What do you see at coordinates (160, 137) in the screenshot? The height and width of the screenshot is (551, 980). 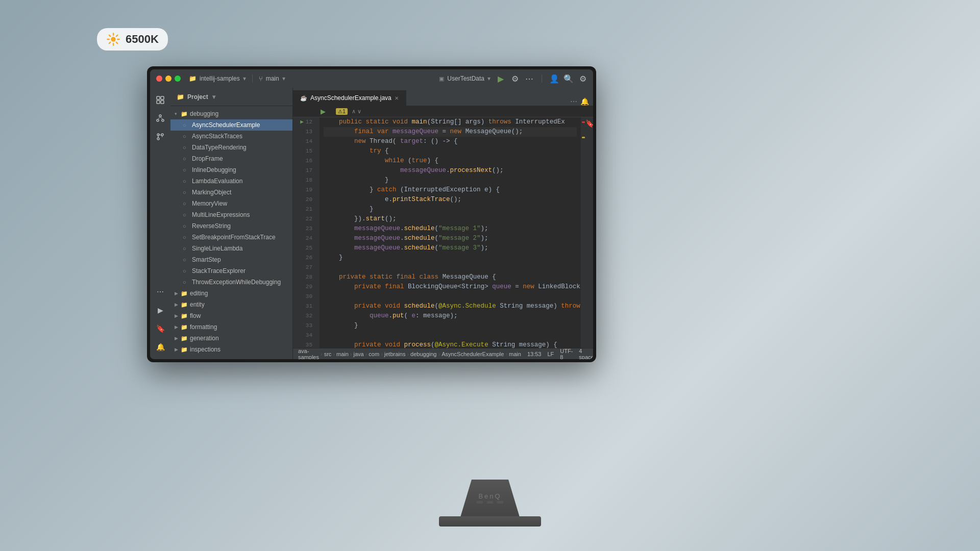 I see `vcs-icon` at bounding box center [160, 137].